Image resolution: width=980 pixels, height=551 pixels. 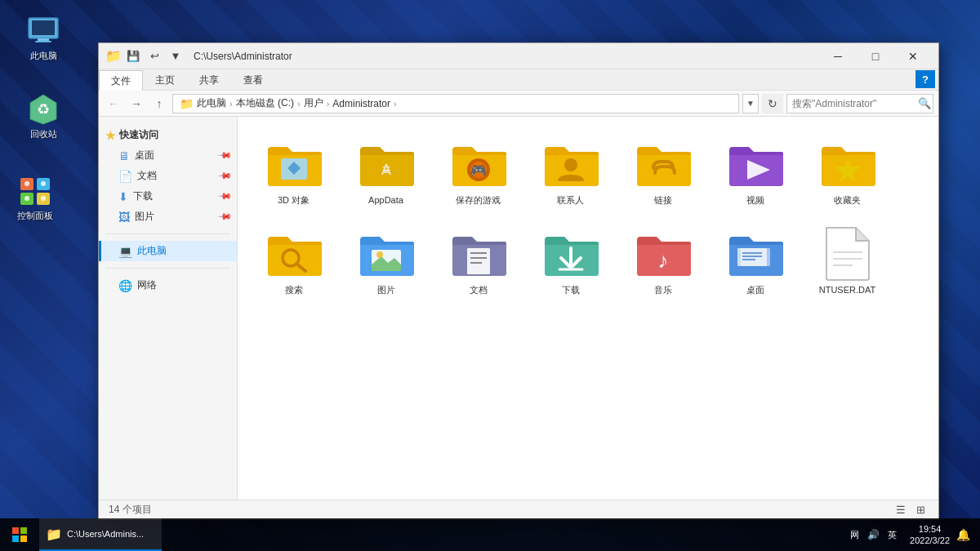 What do you see at coordinates (43, 38) in the screenshot?
I see `desktop-icon-this-pc: 此电脑` at bounding box center [43, 38].